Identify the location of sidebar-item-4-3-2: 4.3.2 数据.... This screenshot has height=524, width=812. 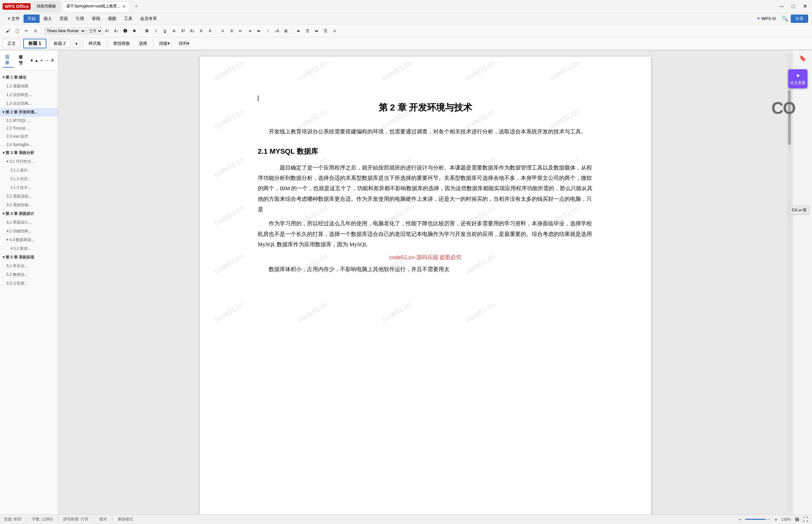
(29, 248).